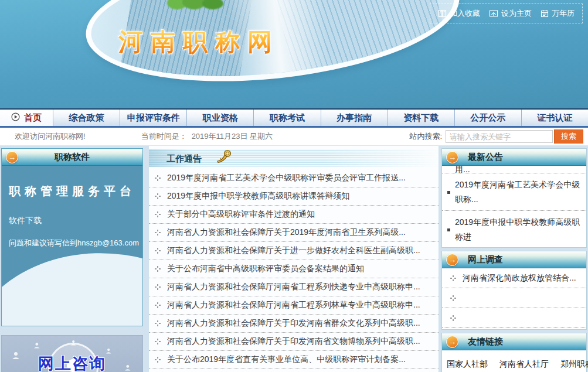 Image resolution: width=588 pixels, height=372 pixels. Describe the element at coordinates (510, 13) in the screenshot. I see `set-homepage-link: 设为主页` at that location.